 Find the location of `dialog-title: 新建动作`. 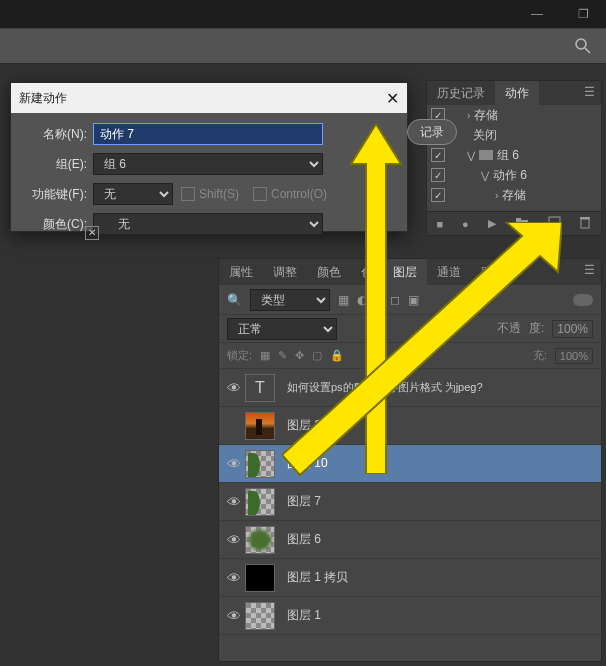

dialog-title: 新建动作 is located at coordinates (43, 98).